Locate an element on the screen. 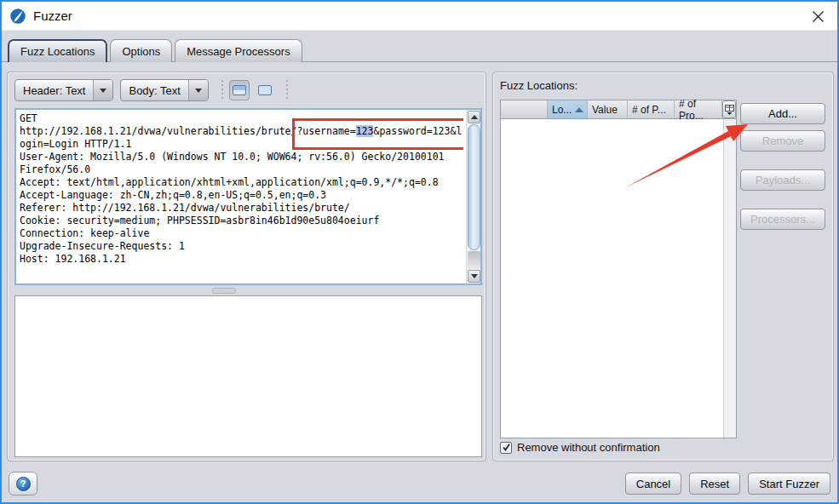  tab-options: Options is located at coordinates (141, 51).